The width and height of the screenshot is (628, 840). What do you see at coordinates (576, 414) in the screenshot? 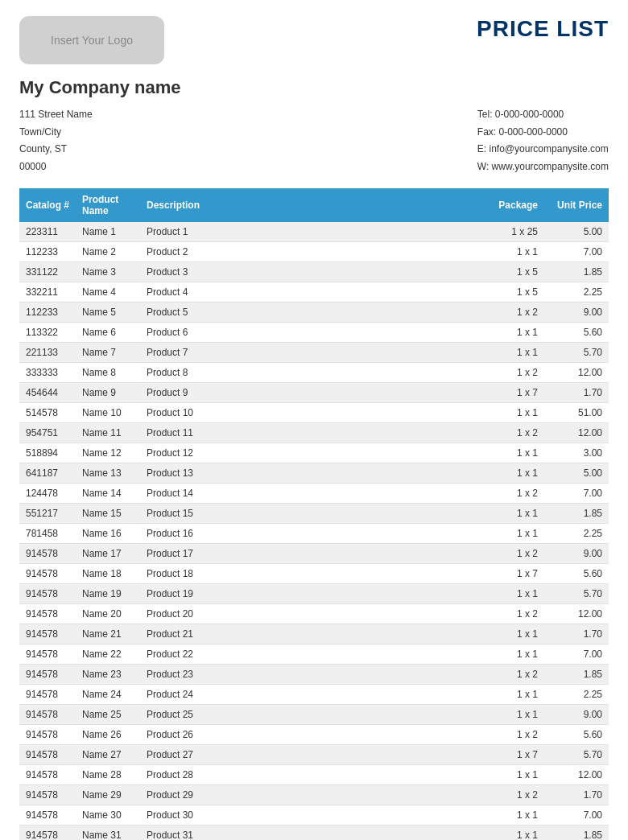
I see `cell-price: 51.00` at bounding box center [576, 414].